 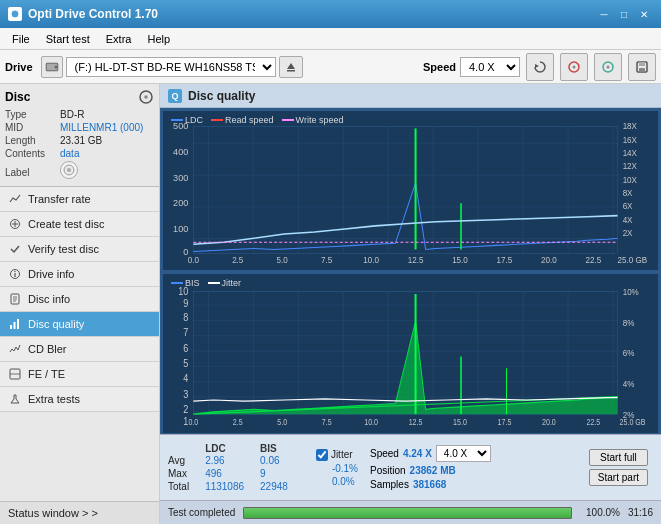 I want to click on read-speed-legend-color, so click(x=217, y=120).